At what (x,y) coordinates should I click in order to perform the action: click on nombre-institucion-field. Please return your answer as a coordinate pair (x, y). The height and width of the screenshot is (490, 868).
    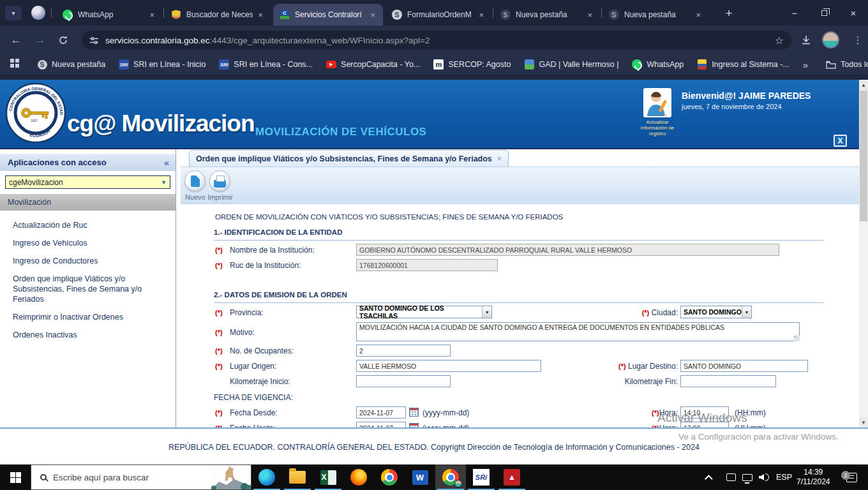
    Looking at the image, I should click on (568, 250).